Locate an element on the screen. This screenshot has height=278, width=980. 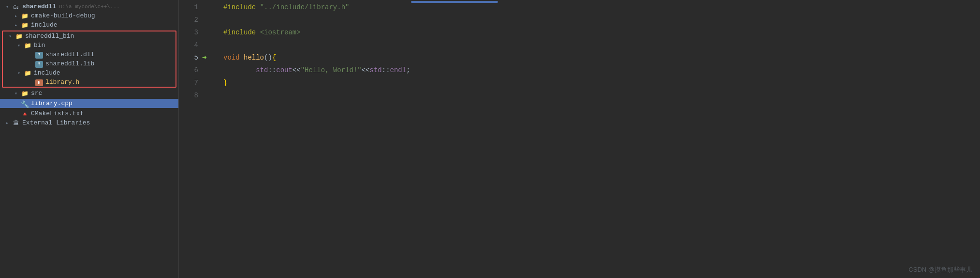
item-label: library.cpp is located at coordinates (52, 104).